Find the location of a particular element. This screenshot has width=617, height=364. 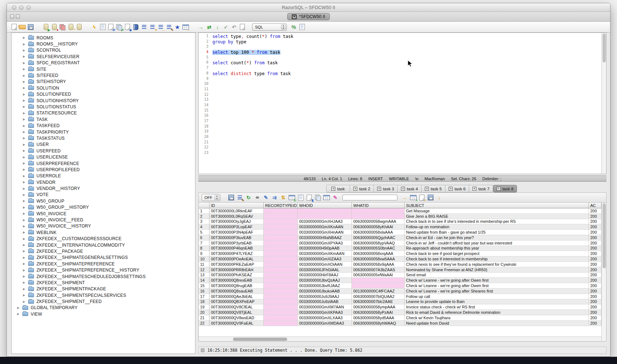

grid-cell: 0033000000JbukoAAB is located at coordinates (325, 291).